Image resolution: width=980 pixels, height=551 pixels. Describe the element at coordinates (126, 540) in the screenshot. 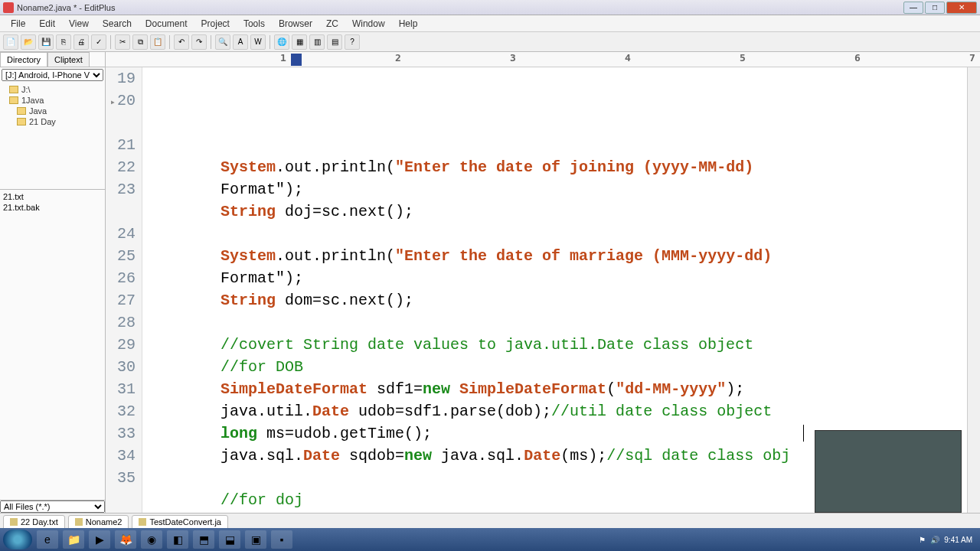

I see `taskbar-firefox-icon: 🦊` at that location.